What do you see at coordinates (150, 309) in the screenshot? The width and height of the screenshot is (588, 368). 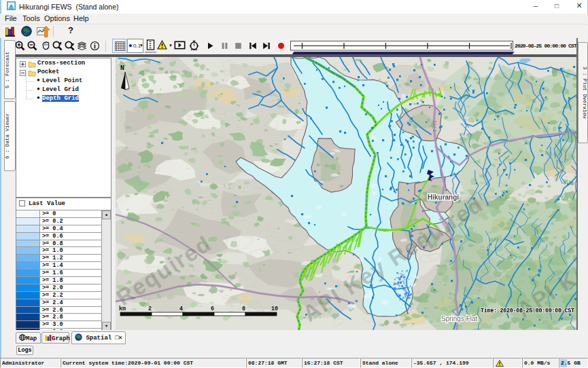 I see `svg-text: 2` at bounding box center [150, 309].